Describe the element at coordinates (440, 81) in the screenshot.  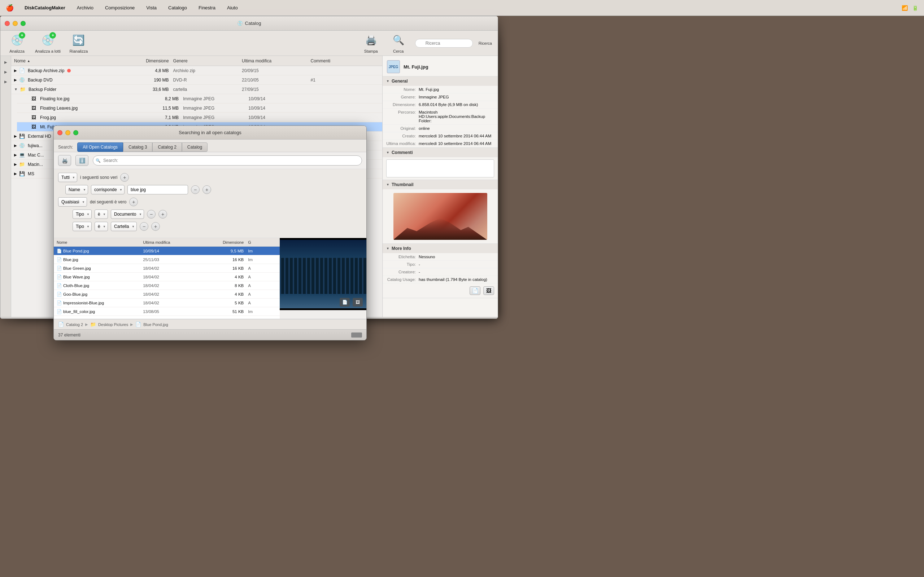
I see `inspector-general-header: ▼ General` at that location.